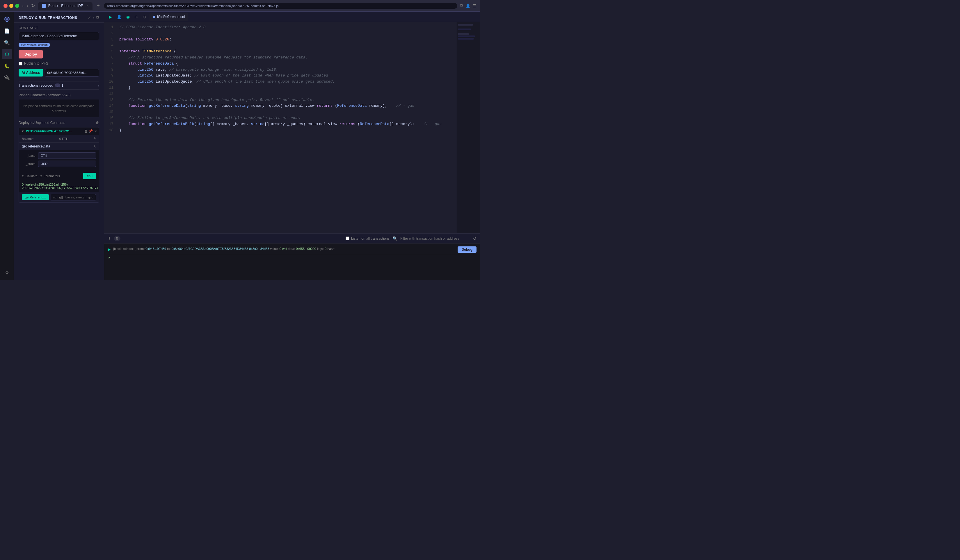  I want to click on line-numbers: 1 2 3 4 5 6 7 8 9 10 11 12 13 14 15 16 1, so click(110, 128).